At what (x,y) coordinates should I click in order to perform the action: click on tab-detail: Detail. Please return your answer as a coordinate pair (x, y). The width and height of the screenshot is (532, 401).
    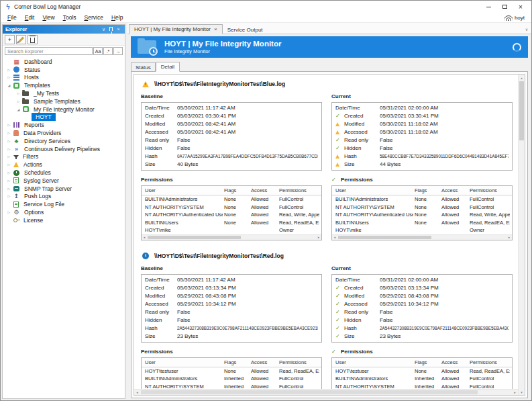
    Looking at the image, I should click on (168, 67).